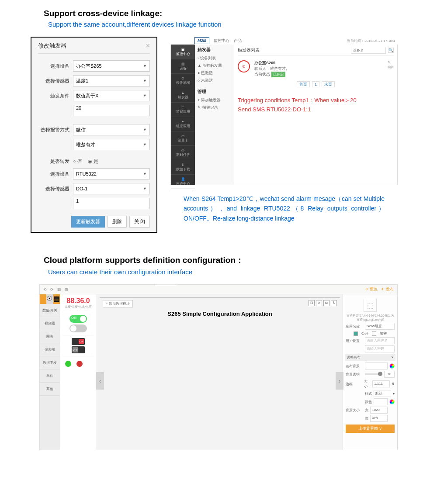 This screenshot has height=504, width=437. I want to click on forward-no-radio: ○ 否, so click(78, 161).